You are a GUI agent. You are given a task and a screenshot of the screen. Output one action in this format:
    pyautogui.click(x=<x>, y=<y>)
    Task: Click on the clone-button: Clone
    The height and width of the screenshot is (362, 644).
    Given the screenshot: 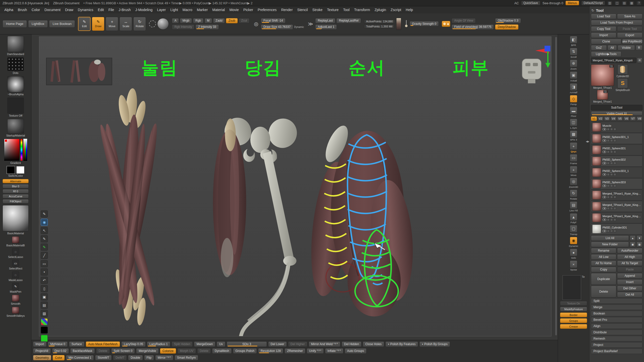 What is the action you would take?
    pyautogui.click(x=606, y=41)
    